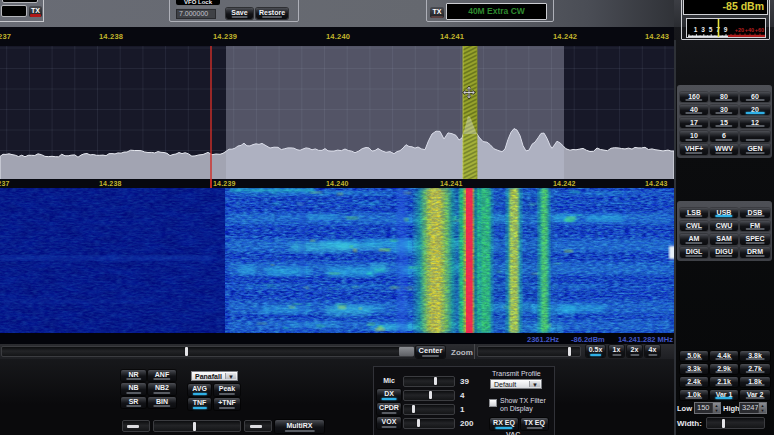 Image resolution: width=774 pixels, height=435 pixels. I want to click on svg-text: 5, so click(711, 30).